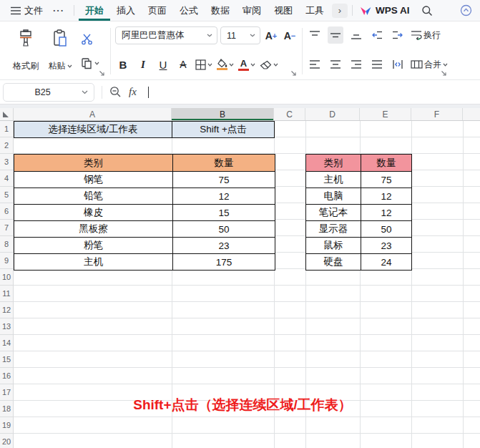  Describe the element at coordinates (290, 115) in the screenshot. I see `column-header-c: C` at that location.